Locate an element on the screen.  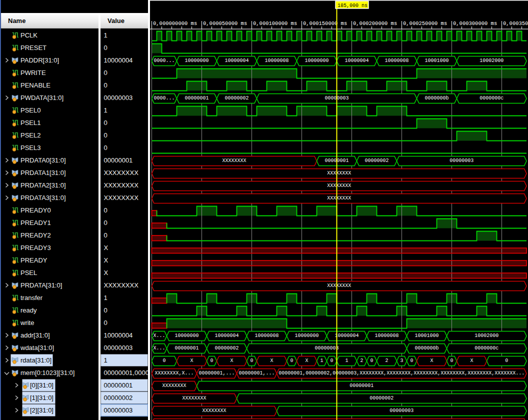
svg-text: wdata[31:0] is located at coordinates (37, 348).